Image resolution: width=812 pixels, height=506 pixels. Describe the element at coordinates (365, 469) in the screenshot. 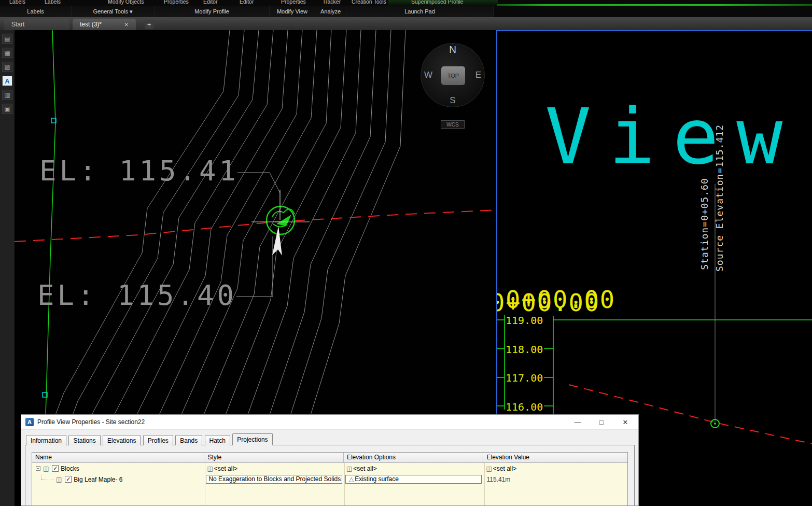

I see `elev-options-set-all: <set all>` at that location.